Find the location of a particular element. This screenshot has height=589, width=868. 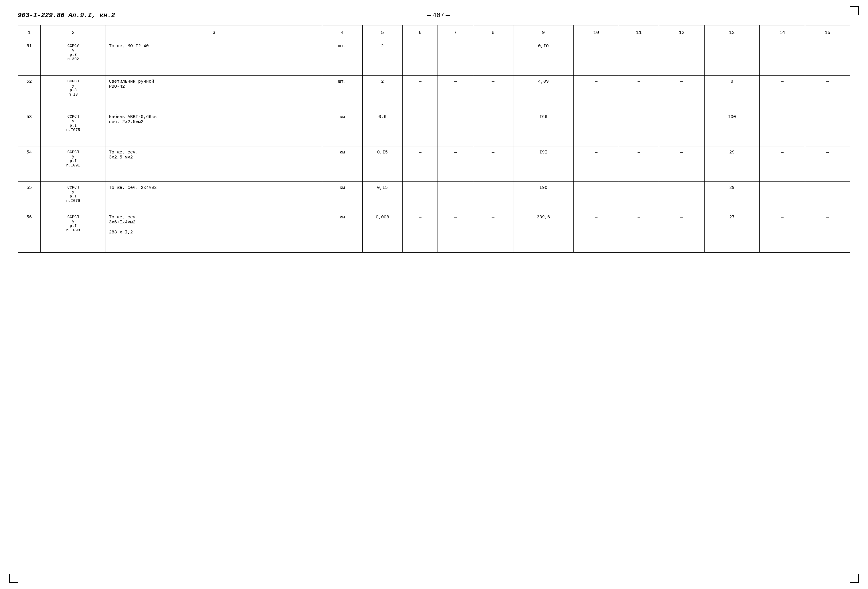

row-51-source: ССРСУ у р.3 п.302 is located at coordinates (73, 58).